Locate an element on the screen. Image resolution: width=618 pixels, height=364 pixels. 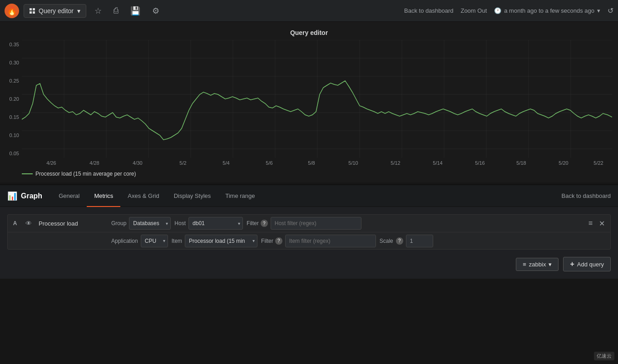
group-label: Group is located at coordinates (118, 223).